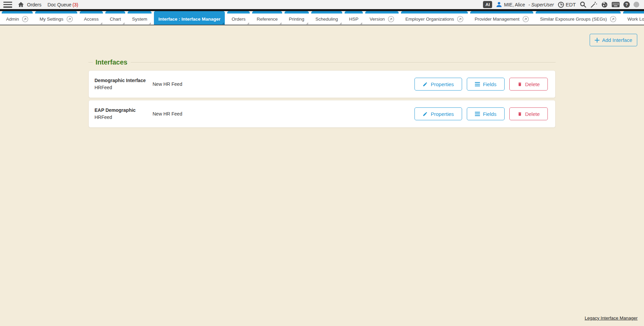 The width and height of the screenshot is (644, 326). Describe the element at coordinates (597, 40) in the screenshot. I see `plus-icon` at that location.